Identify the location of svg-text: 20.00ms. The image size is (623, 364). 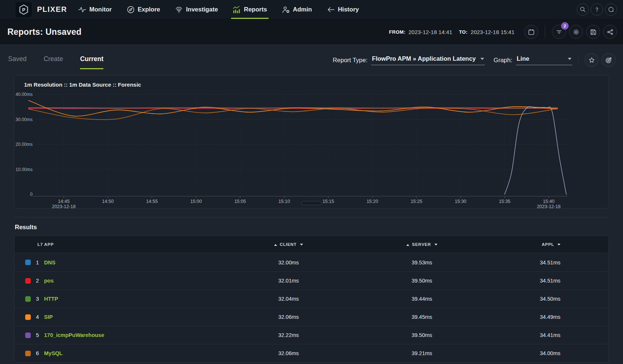
(24, 144).